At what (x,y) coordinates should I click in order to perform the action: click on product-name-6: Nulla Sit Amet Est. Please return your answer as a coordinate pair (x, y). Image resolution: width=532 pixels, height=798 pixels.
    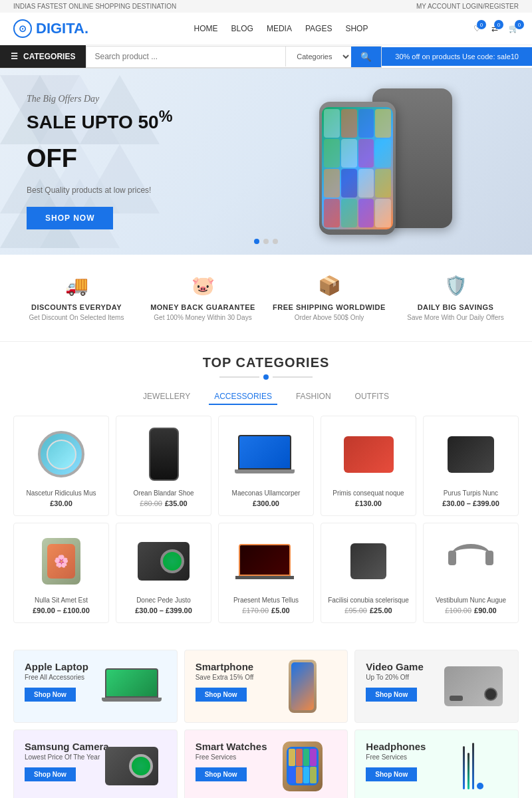
    Looking at the image, I should click on (61, 600).